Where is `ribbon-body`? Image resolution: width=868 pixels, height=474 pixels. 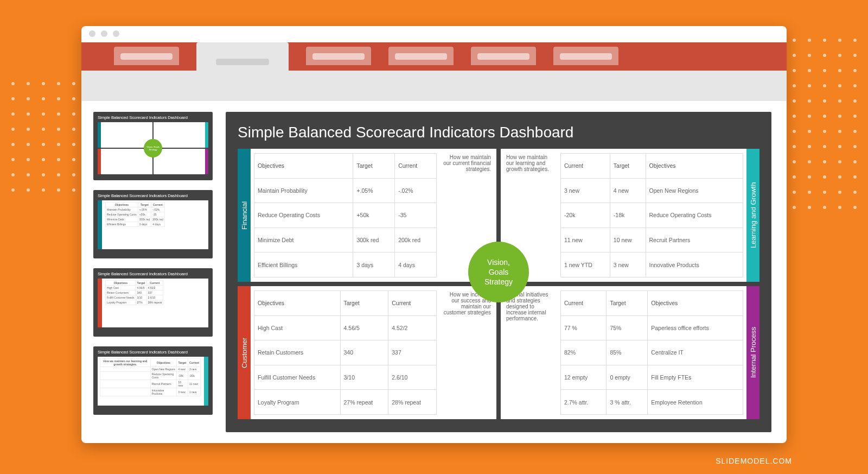
ribbon-body is located at coordinates (434, 86).